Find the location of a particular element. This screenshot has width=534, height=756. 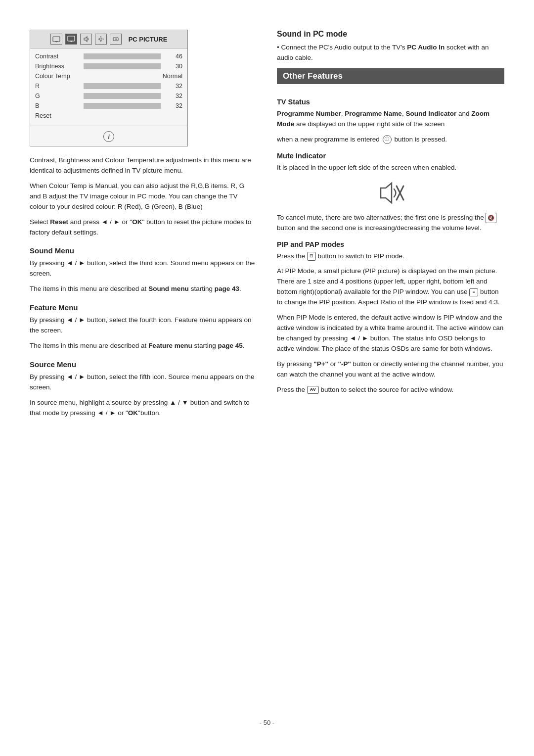

mute-icon-area is located at coordinates (391, 193).